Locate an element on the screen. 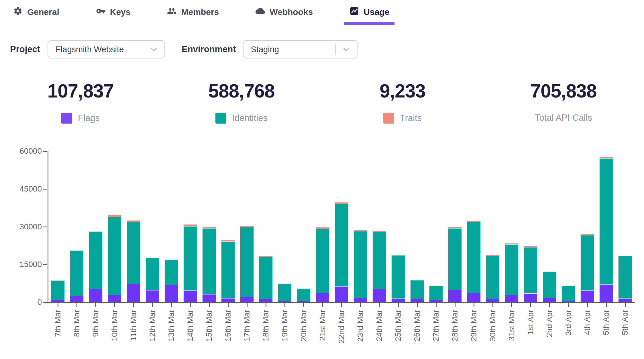  project-select: Flagsmith Website is located at coordinates (106, 49).